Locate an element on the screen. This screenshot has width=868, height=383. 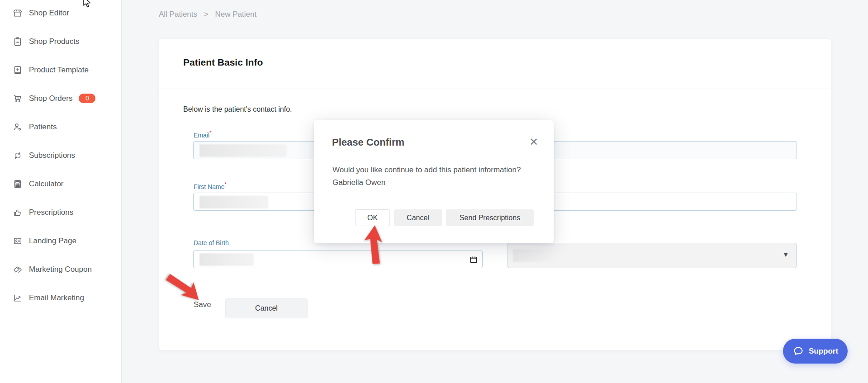
sidebar-item-label: Email Marketing is located at coordinates (57, 298).